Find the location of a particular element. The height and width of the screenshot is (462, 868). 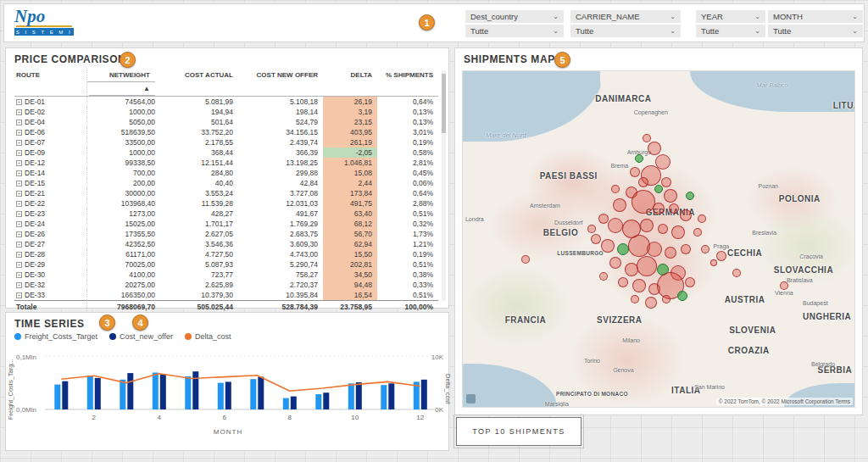

time-series-plot: 24681012 is located at coordinates (241, 389).